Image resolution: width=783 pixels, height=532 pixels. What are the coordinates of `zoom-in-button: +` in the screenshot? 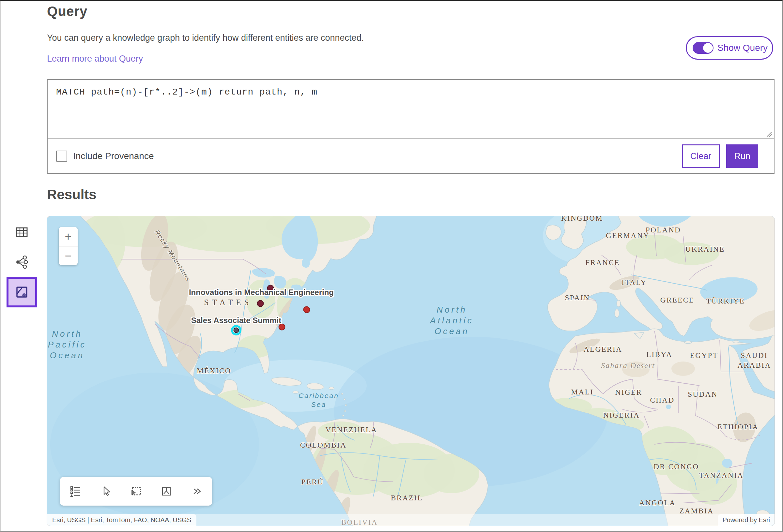 It's located at (68, 237).